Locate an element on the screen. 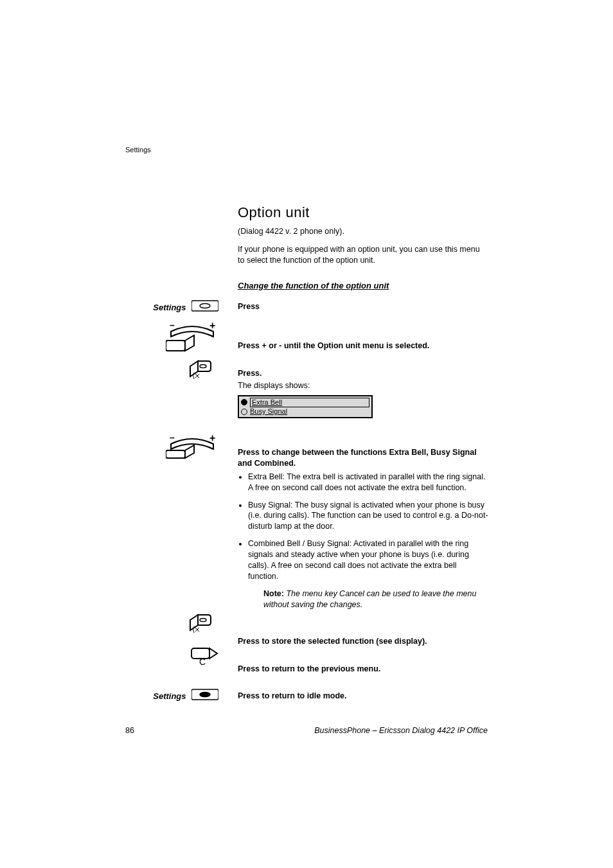 The height and width of the screenshot is (868, 613). clear-key-icon: C is located at coordinates (204, 658).